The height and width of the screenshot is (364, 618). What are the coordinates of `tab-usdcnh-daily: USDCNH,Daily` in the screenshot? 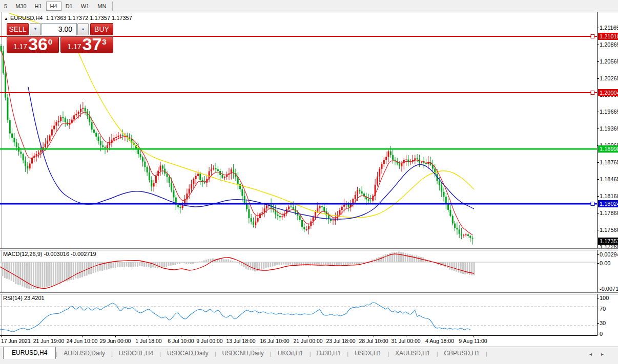 It's located at (243, 353).